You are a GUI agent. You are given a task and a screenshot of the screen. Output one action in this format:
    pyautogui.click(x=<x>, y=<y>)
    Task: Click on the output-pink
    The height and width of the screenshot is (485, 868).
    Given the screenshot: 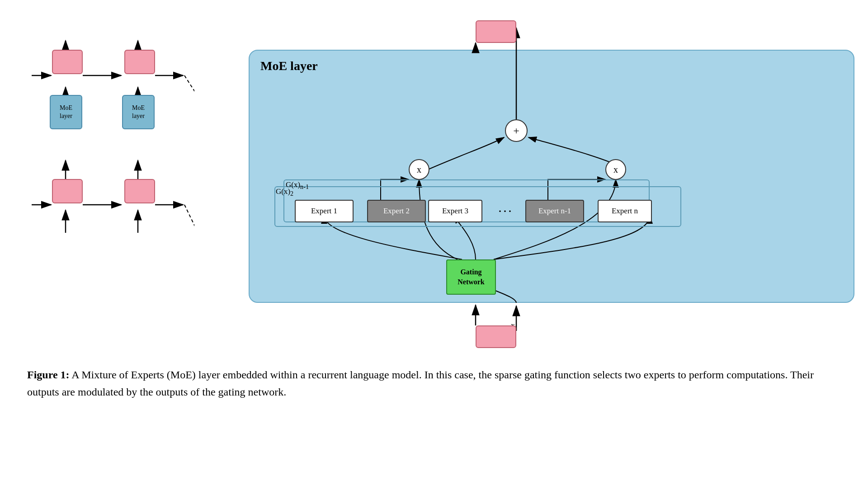 What is the action you would take?
    pyautogui.click(x=496, y=32)
    